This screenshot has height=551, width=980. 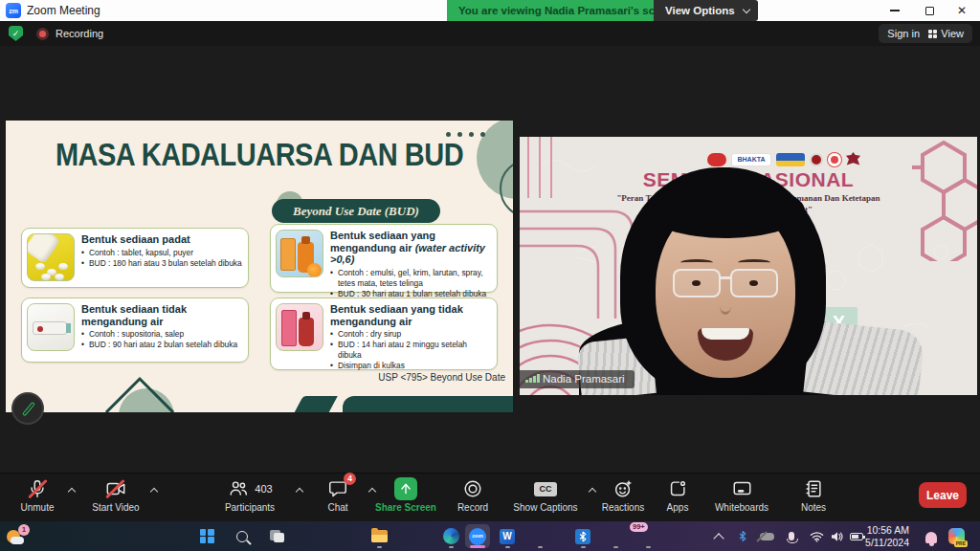 What do you see at coordinates (350, 478) in the screenshot?
I see `chat-unread-badge: 4` at bounding box center [350, 478].